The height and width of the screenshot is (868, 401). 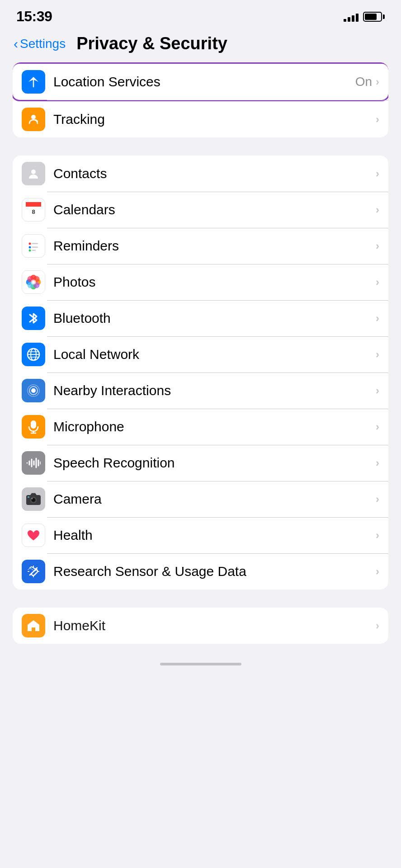 What do you see at coordinates (201, 499) in the screenshot?
I see `camera-item: Camera ›` at bounding box center [201, 499].